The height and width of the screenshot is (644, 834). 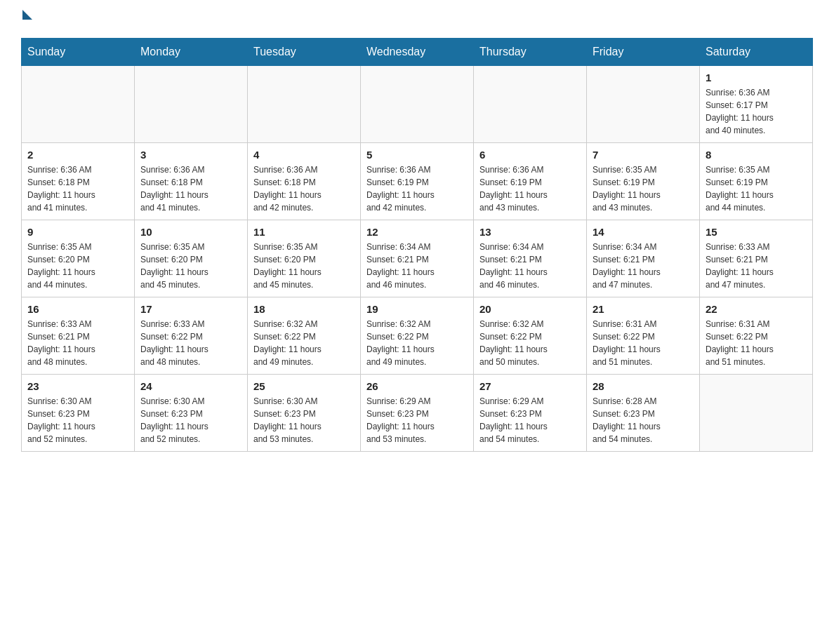 I want to click on day-number: 1, so click(x=756, y=77).